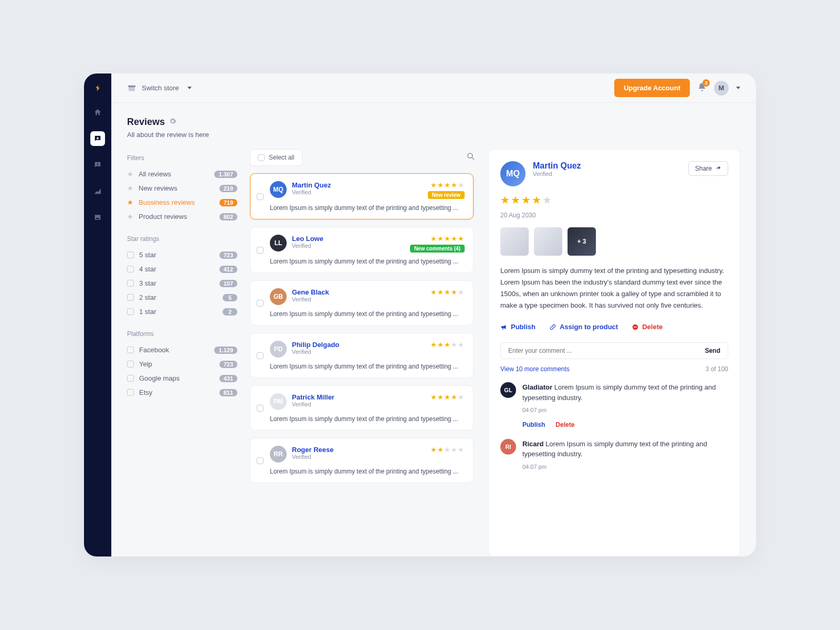 The image size is (840, 630). What do you see at coordinates (535, 369) in the screenshot?
I see `view-more-comments-link: View 10 more comments` at bounding box center [535, 369].